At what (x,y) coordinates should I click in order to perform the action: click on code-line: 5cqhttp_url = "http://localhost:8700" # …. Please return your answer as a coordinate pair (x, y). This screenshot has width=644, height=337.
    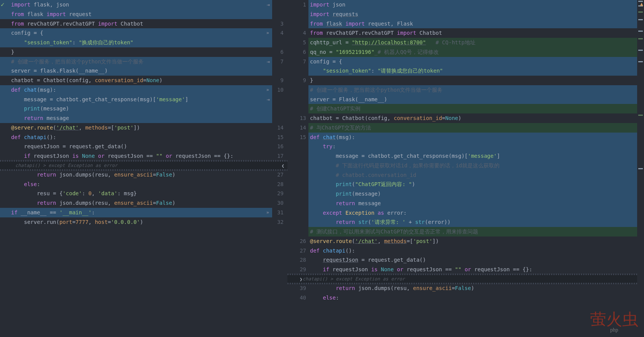
    Looking at the image, I should click on (466, 43).